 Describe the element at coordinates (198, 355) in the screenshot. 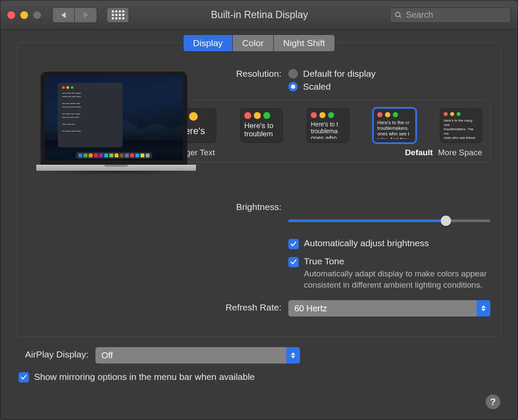

I see `airplay-select: Off` at that location.